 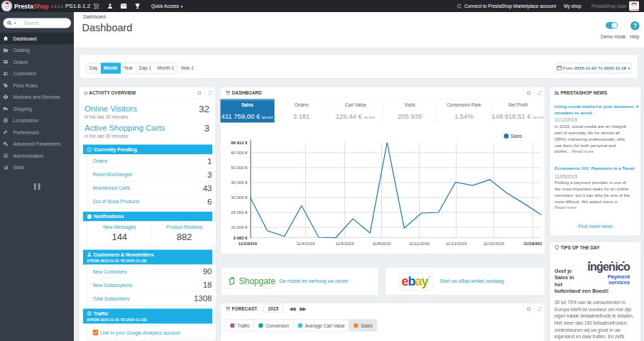 I want to click on svg-text: 11/4/2015, so click(x=305, y=244).